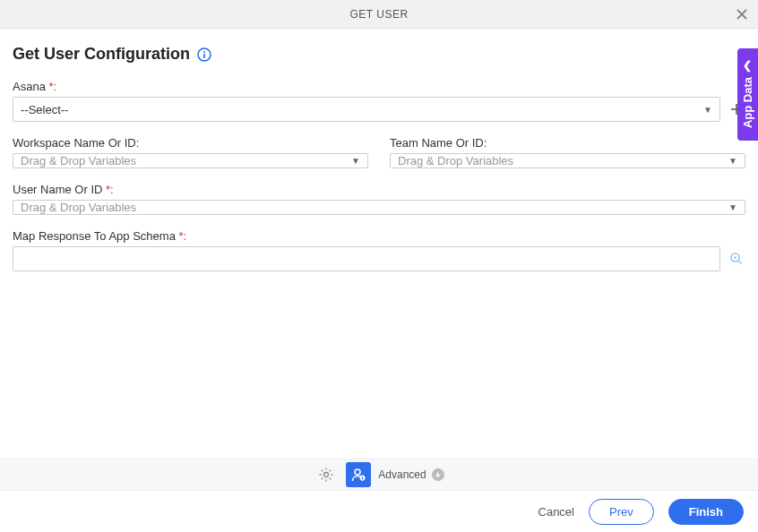 This screenshot has width=758, height=532. Describe the element at coordinates (45, 109) in the screenshot. I see `asana-value: --Select--` at that location.